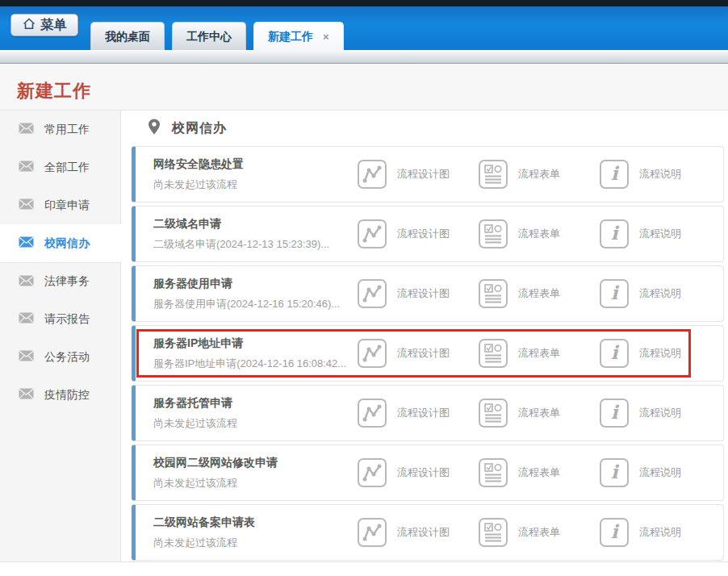 Image resolution: width=728 pixels, height=576 pixels. Describe the element at coordinates (61, 129) in the screenshot. I see `sidebar-item: 常用工作` at that location.